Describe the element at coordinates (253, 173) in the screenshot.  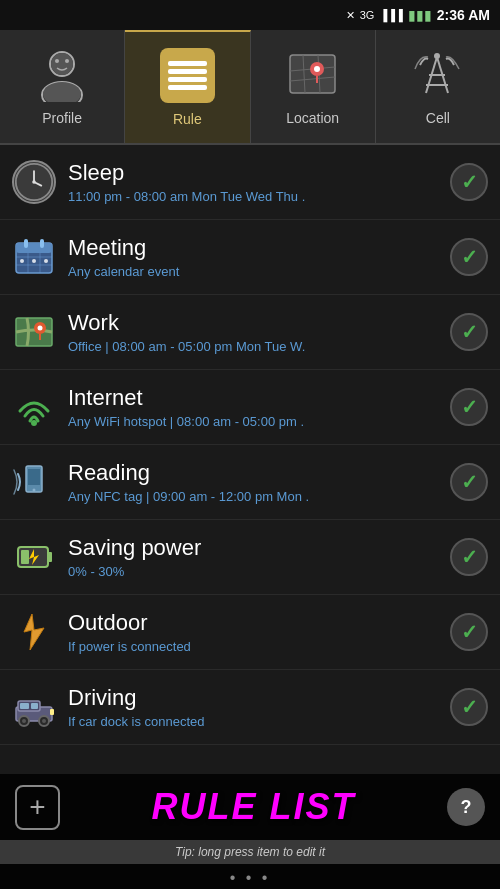
I see `sleep-title: Sleep` at that location.